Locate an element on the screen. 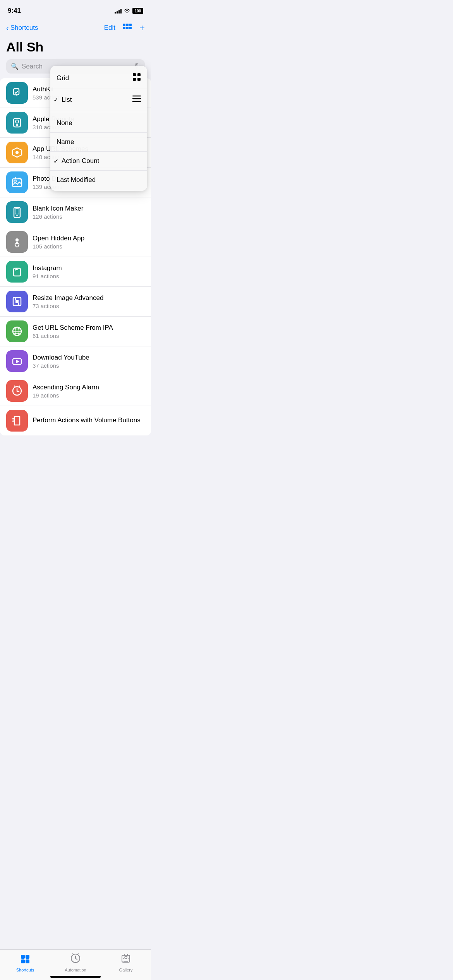 This screenshot has width=453, height=980. dropdown-menu: Grid ✓ List is located at coordinates (99, 128).